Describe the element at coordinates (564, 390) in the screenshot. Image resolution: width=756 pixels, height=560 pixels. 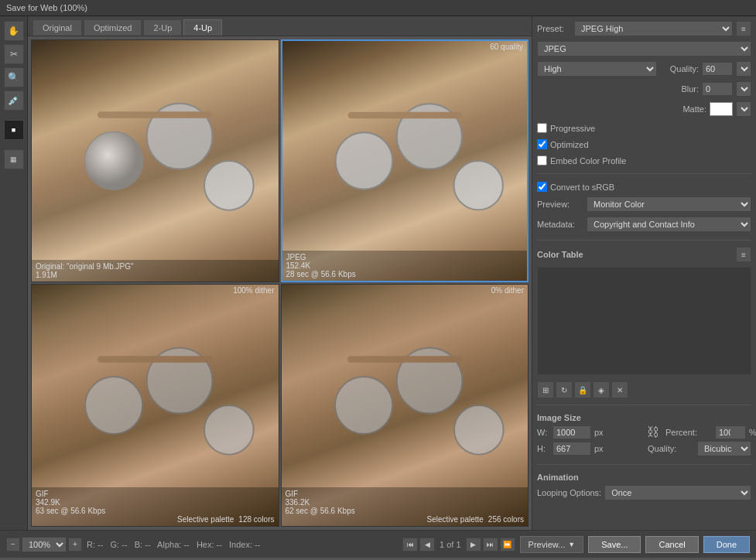
I see `color-table-btn-2: ↻` at that location.